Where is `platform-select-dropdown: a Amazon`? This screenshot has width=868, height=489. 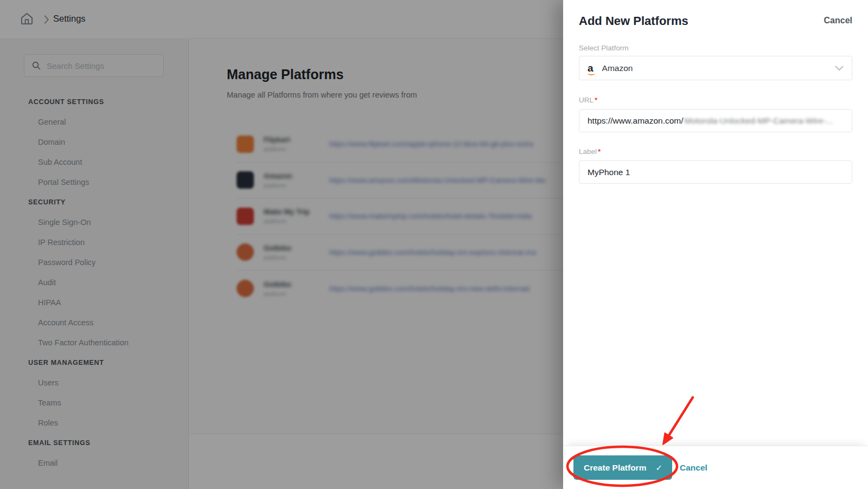
platform-select-dropdown: a Amazon is located at coordinates (716, 68).